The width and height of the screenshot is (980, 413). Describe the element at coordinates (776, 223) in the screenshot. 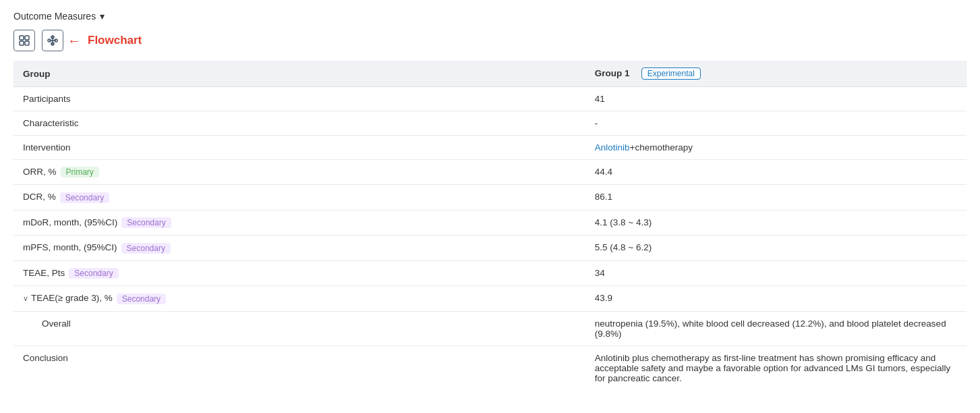

I see `row-value-cell: 4.1 (3.8 ~ 4.3)` at that location.